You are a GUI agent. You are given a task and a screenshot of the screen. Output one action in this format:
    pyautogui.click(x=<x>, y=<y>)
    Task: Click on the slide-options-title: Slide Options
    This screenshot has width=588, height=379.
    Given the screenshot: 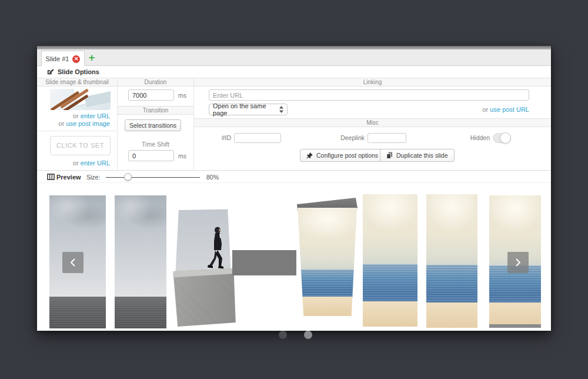 What is the action you would take?
    pyautogui.click(x=79, y=72)
    